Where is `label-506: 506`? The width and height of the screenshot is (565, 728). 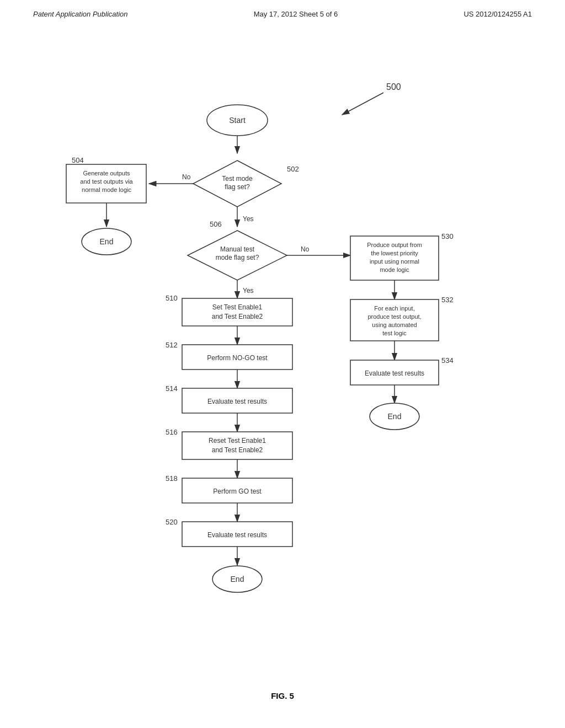
label-506: 506 is located at coordinates (216, 224).